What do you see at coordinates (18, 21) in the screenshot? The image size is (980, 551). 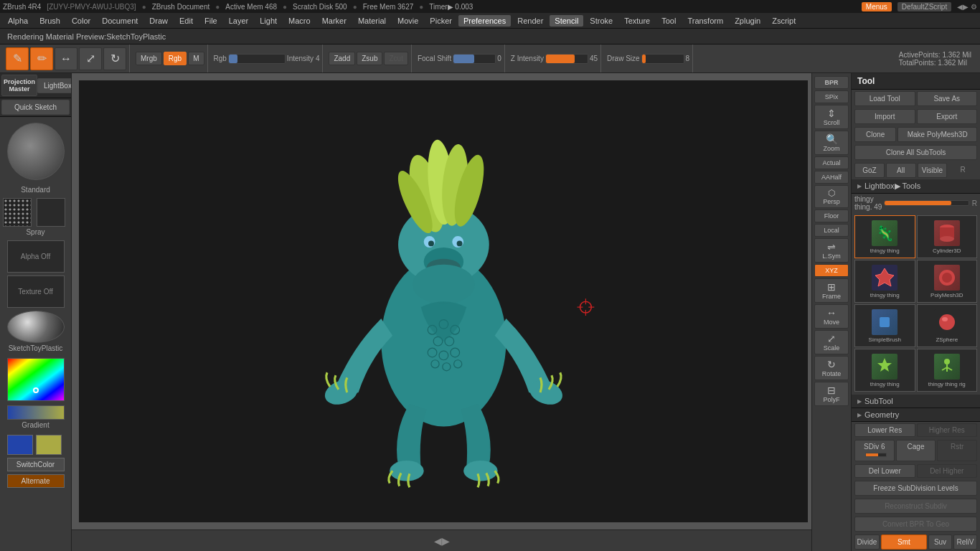 I see `menu-alpha: Alpha` at bounding box center [18, 21].